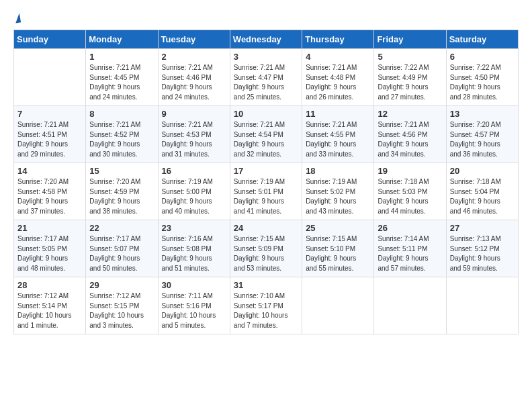 This screenshot has width=532, height=411. Describe the element at coordinates (50, 114) in the screenshot. I see `day-number: 7` at that location.